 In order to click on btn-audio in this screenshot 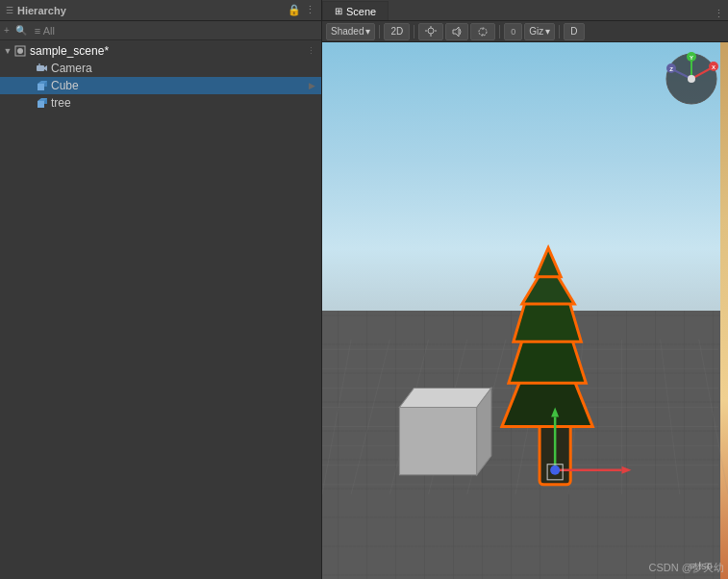, I will do `click(457, 32)`.